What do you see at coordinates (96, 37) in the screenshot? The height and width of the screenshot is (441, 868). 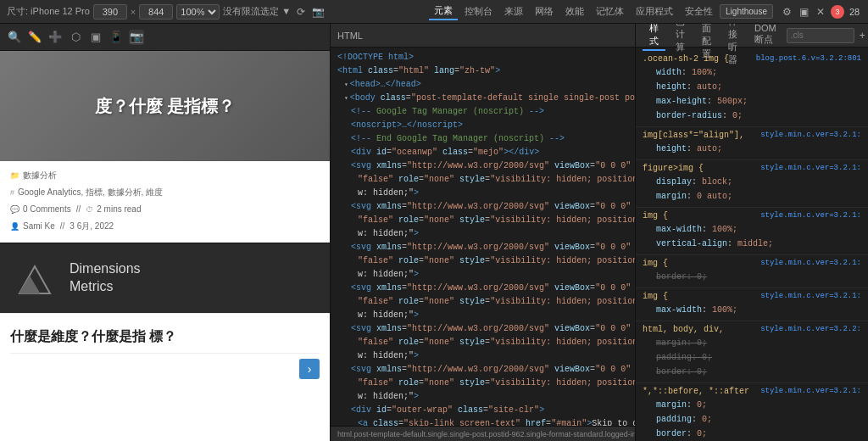 I see `grid-icon: ▣` at bounding box center [96, 37].